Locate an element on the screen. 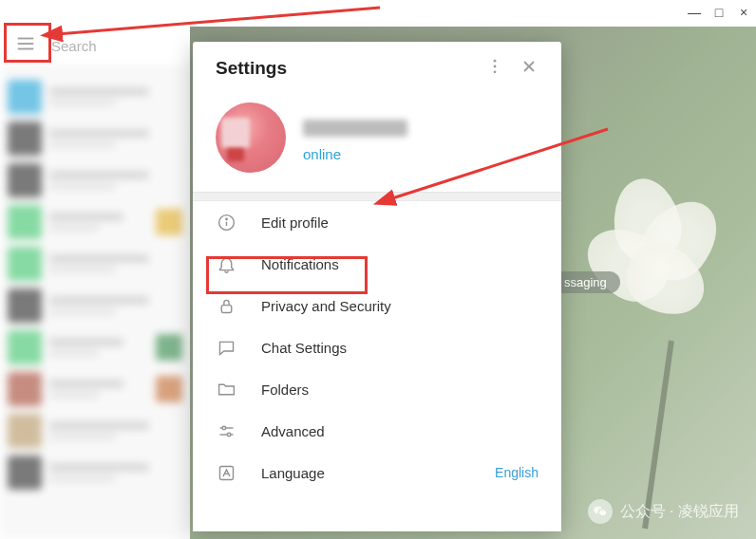  menu-label: Privacy and Security is located at coordinates (400, 306).